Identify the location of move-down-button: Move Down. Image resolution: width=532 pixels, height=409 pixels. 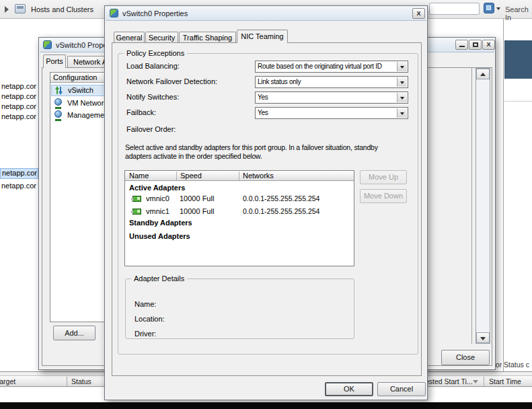
(383, 196).